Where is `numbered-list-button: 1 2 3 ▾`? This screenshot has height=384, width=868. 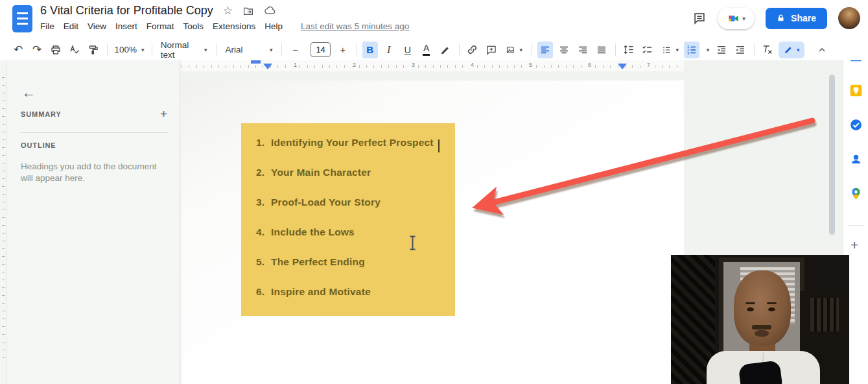
numbered-list-button: 1 2 3 ▾ is located at coordinates (698, 50).